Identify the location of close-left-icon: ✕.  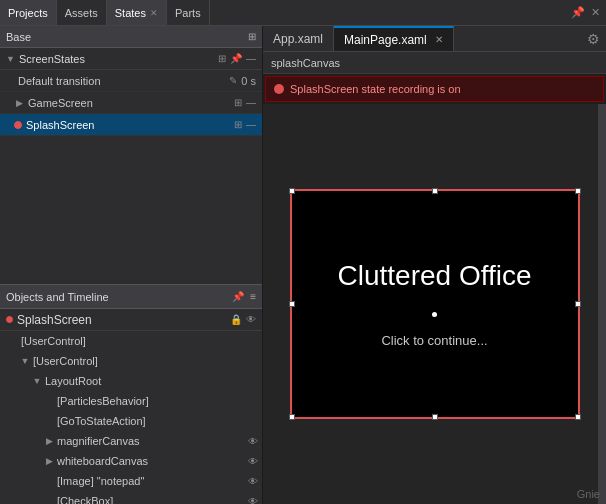
(596, 12).